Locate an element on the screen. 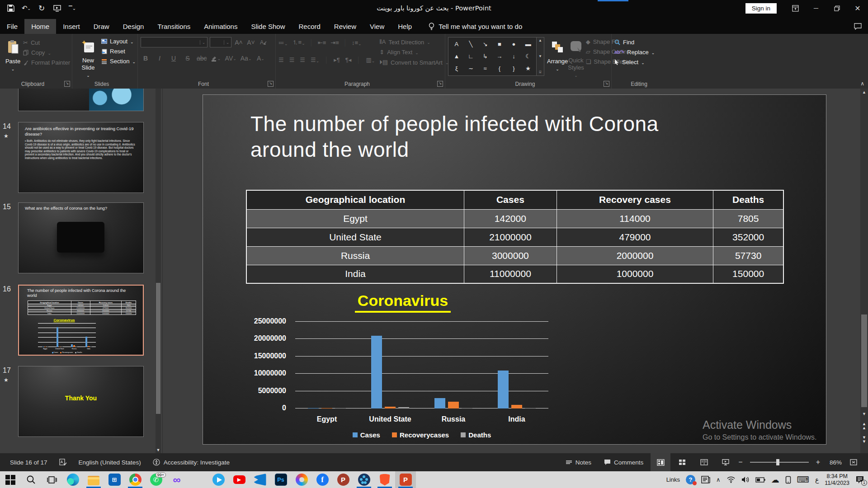  copy-button: Copy⌄ is located at coordinates (47, 52).